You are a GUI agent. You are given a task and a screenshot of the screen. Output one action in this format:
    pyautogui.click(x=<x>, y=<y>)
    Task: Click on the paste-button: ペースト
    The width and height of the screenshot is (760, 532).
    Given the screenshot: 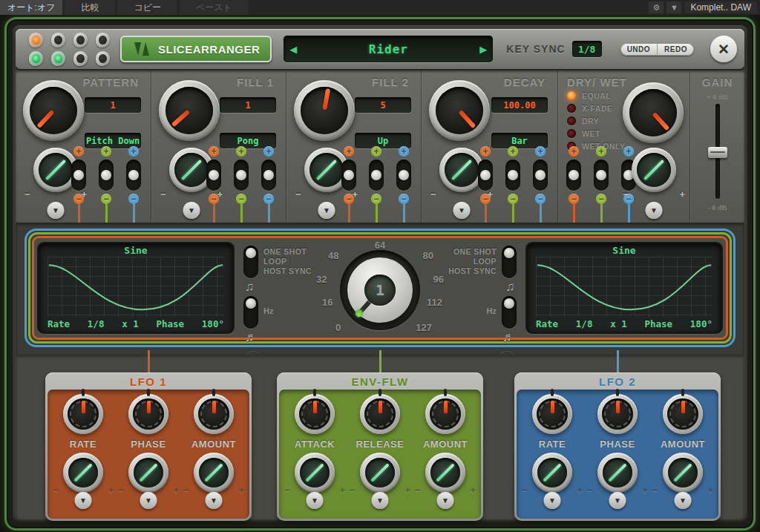 What is the action you would take?
    pyautogui.click(x=214, y=7)
    